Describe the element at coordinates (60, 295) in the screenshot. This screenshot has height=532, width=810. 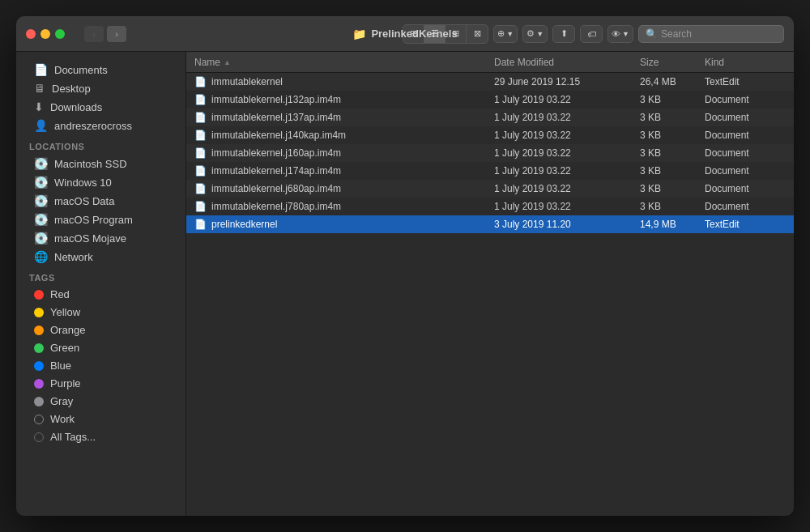
I see `sidebar-item-label: Red` at that location.